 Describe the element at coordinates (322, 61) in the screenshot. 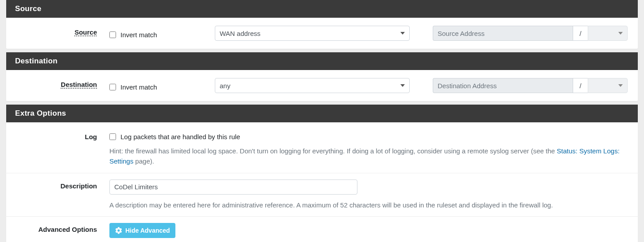

I see `destination-heading: Destination` at that location.